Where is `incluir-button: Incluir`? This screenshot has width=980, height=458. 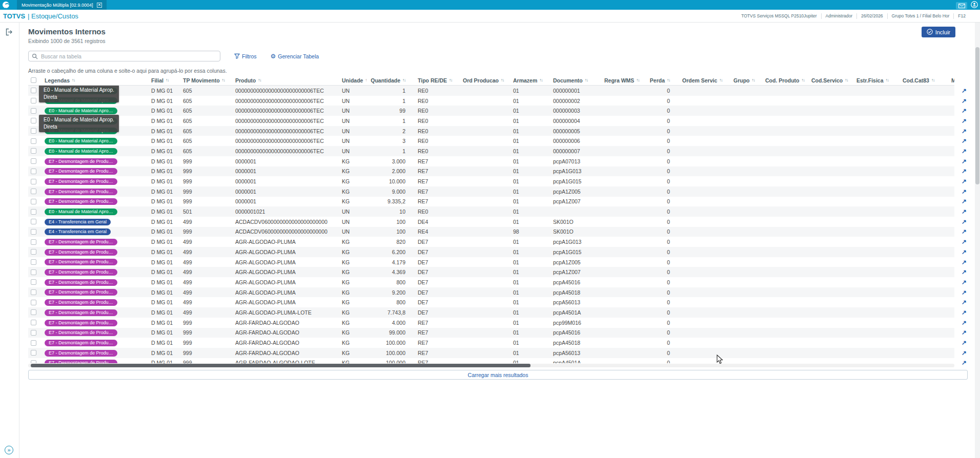
incluir-button: Incluir is located at coordinates (938, 32).